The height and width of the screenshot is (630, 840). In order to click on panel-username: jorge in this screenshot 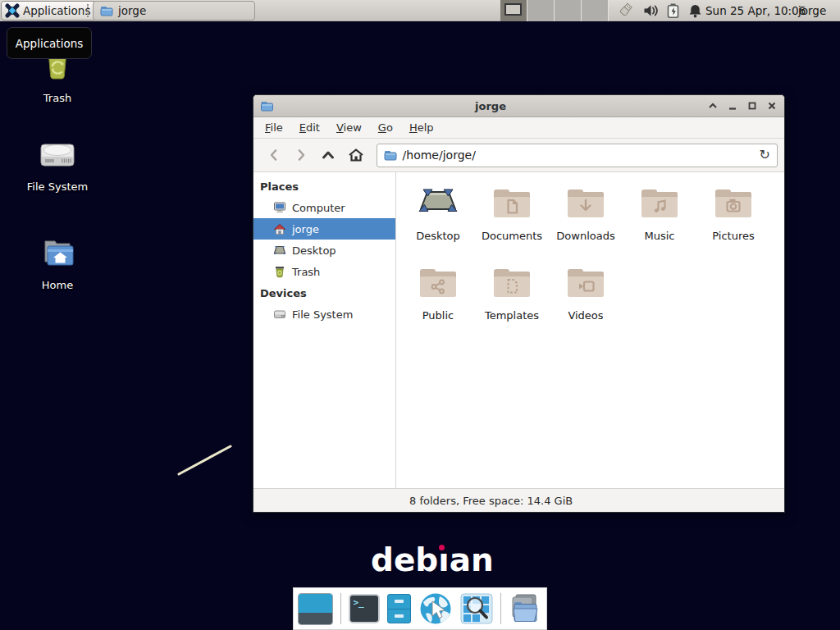, I will do `click(812, 11)`.